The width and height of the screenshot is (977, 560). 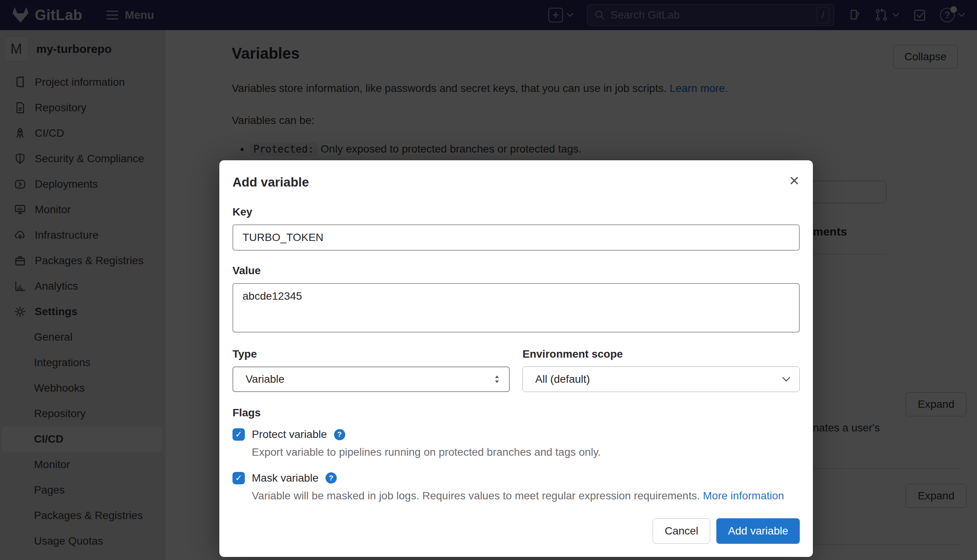 What do you see at coordinates (526, 496) in the screenshot?
I see `mask-variable-description: Variable will be masked in job logs. Req…` at bounding box center [526, 496].